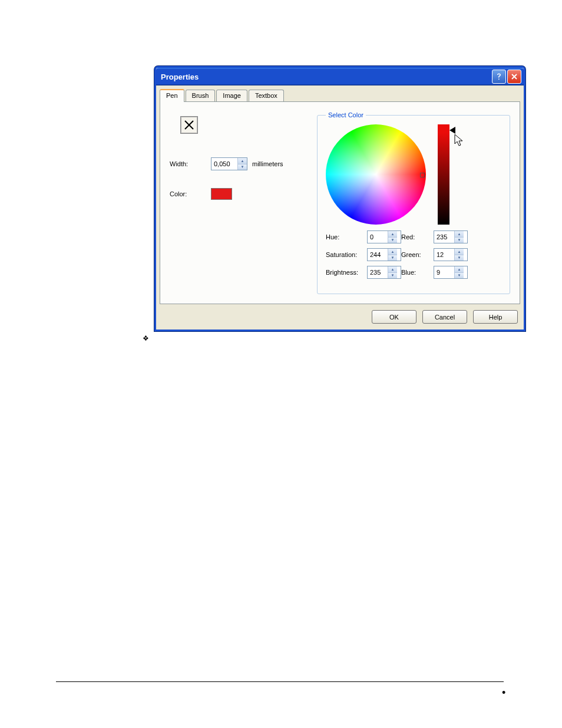 The image size is (562, 728). I want to click on red-spin-down: ▼, so click(459, 241).